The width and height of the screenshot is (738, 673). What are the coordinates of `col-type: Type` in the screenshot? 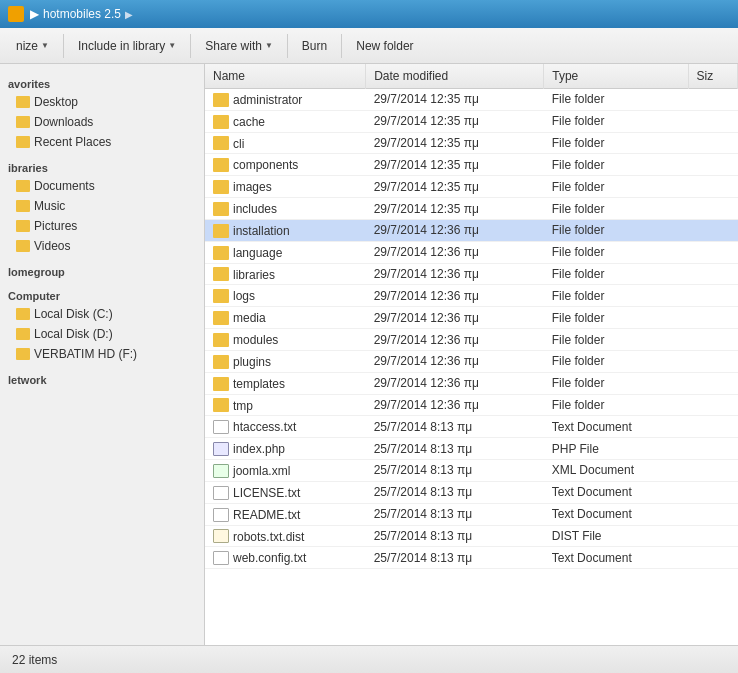 It's located at (616, 76).